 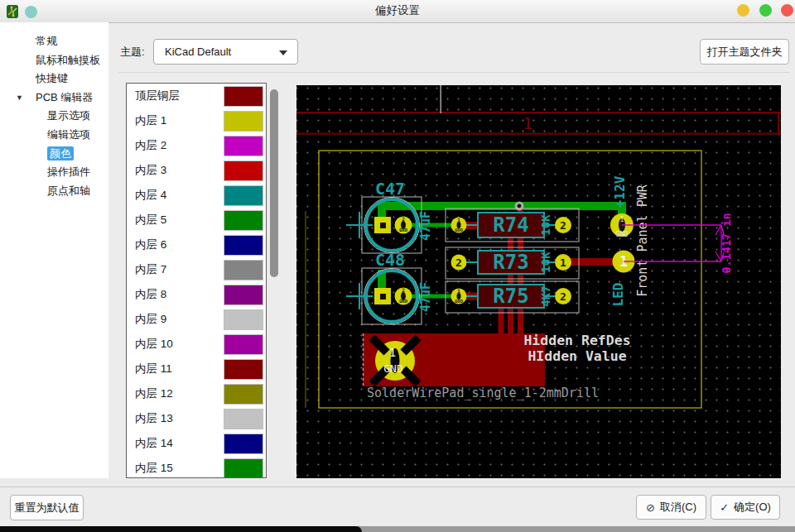 I want to click on divider, so click(x=398, y=486).